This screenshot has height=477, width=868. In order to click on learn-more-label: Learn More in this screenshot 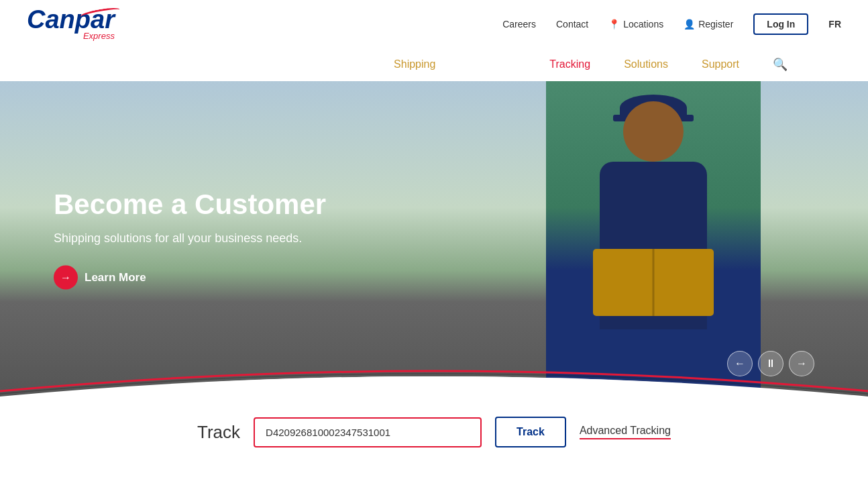, I will do `click(115, 278)`.